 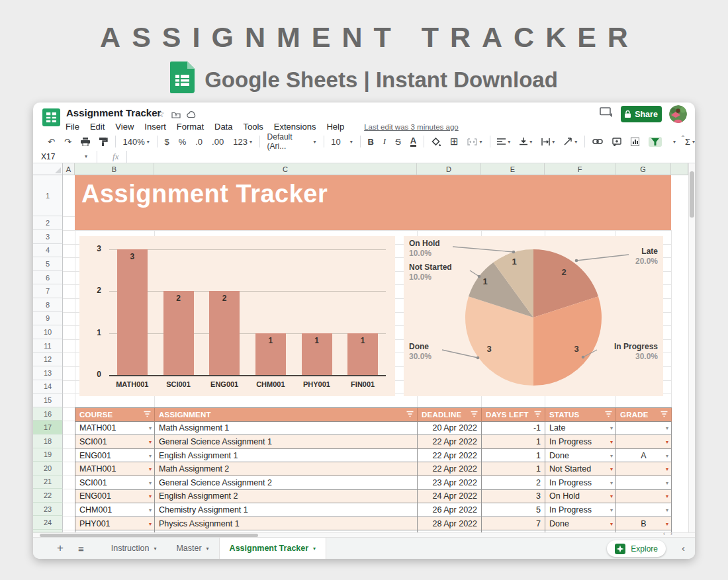 I want to click on vertical-align-icon: ▾, so click(x=525, y=142).